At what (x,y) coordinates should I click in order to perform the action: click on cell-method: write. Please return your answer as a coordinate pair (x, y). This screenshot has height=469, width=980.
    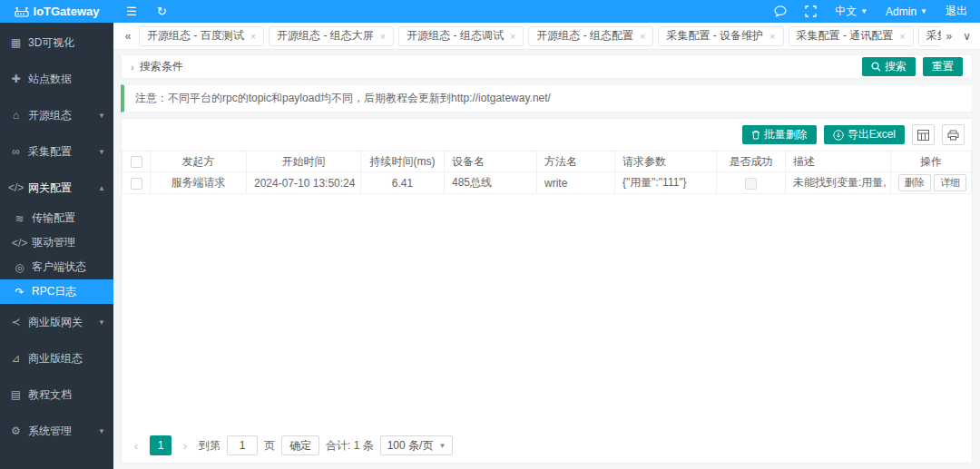
    Looking at the image, I should click on (576, 183).